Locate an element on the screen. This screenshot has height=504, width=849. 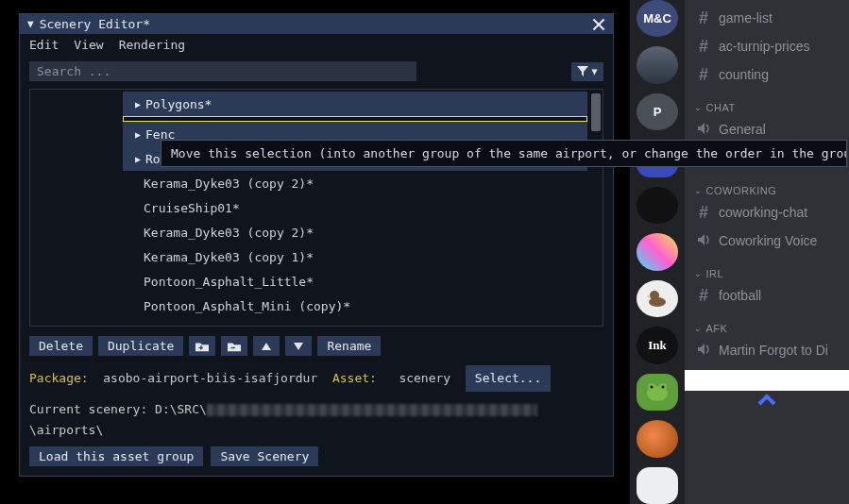
duplicate-button: Duplicate is located at coordinates (141, 345).